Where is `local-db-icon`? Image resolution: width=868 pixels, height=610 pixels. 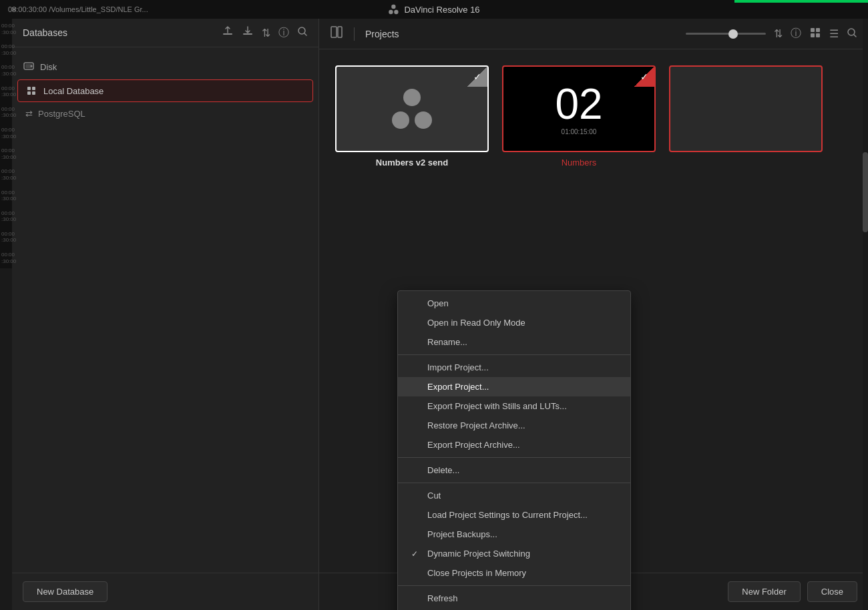 local-db-icon is located at coordinates (31, 91).